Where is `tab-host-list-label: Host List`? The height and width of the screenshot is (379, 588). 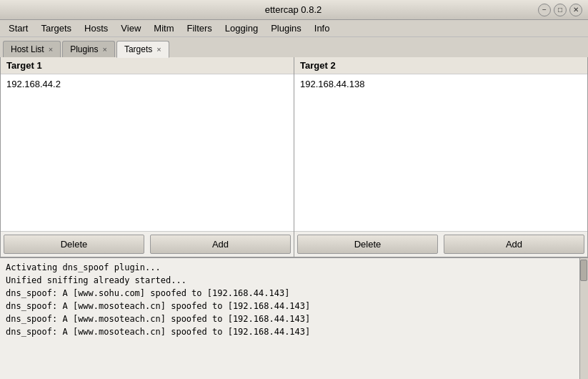 tab-host-list-label: Host List is located at coordinates (27, 49).